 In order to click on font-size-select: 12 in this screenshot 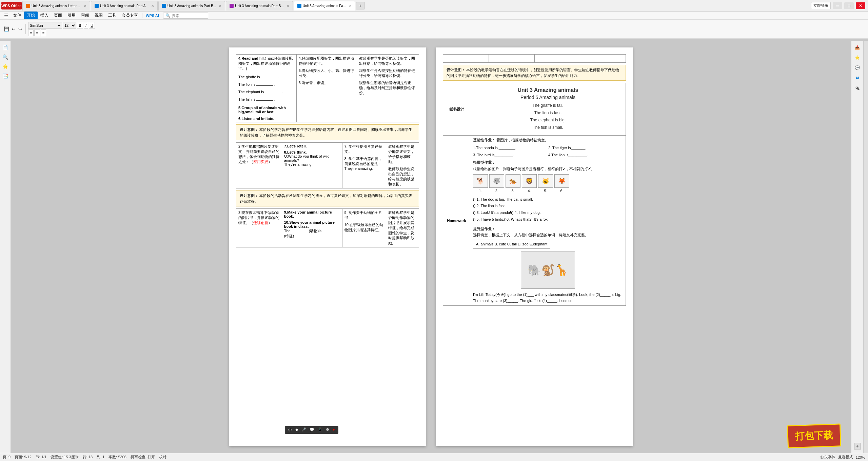, I will do `click(70, 25)`.